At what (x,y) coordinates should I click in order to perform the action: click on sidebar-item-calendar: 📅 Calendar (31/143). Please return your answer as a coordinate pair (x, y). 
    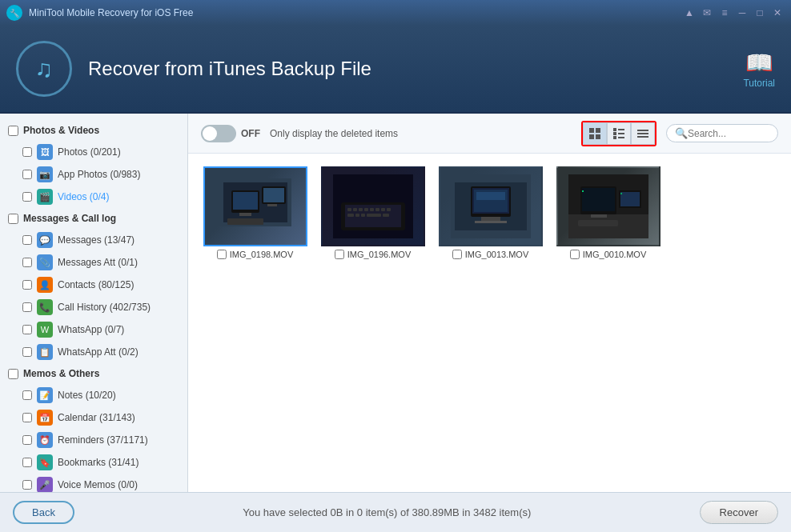
    Looking at the image, I should click on (94, 418).